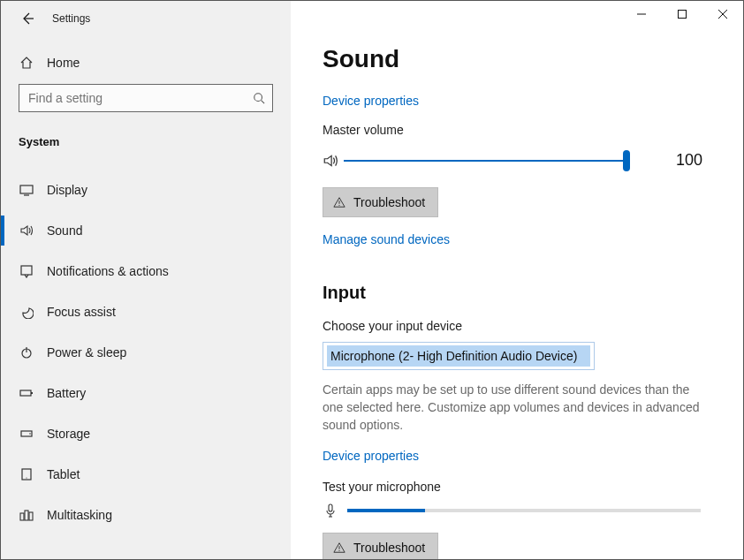  What do you see at coordinates (389, 548) in the screenshot?
I see `troubleshoot-mic-label: Troubleshoot` at bounding box center [389, 548].